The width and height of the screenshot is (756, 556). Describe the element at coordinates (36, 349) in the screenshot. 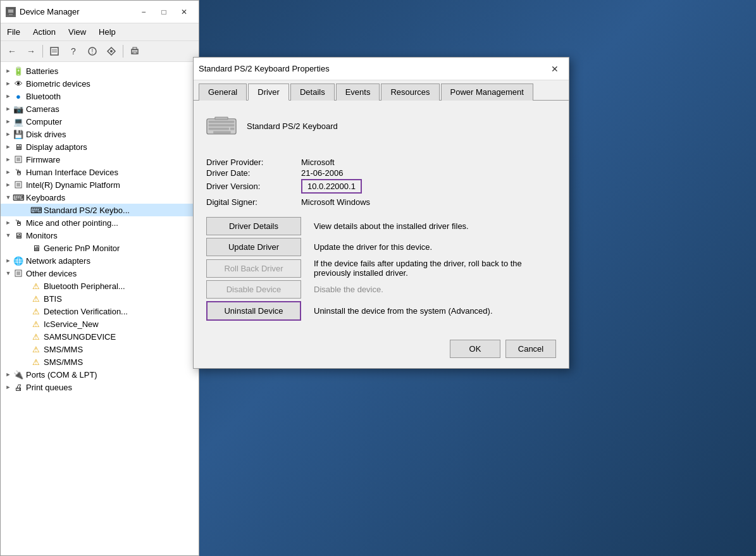

I see `icon-smsmms1: ⚠` at that location.